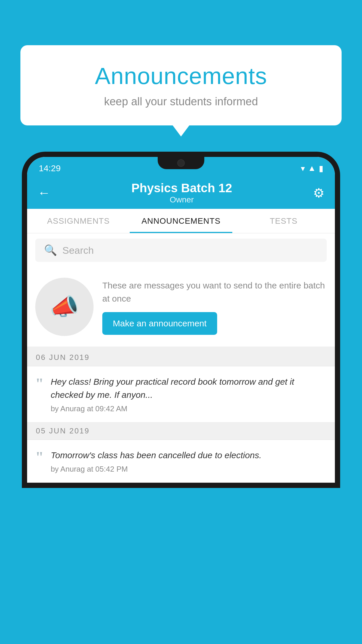 The height and width of the screenshot is (644, 362). I want to click on tab-tests: TESTS, so click(284, 221).